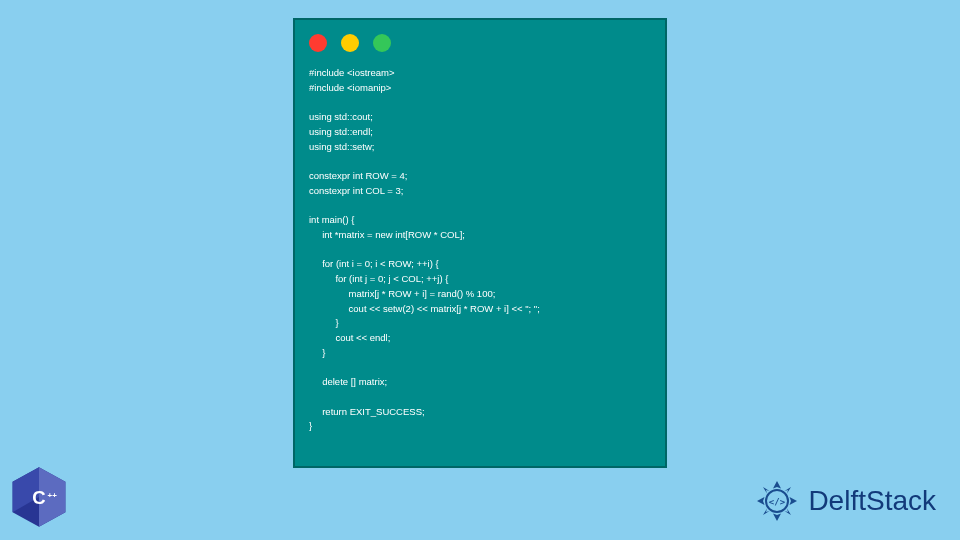 The width and height of the screenshot is (960, 540). What do you see at coordinates (480, 43) in the screenshot?
I see `window-controls` at bounding box center [480, 43].